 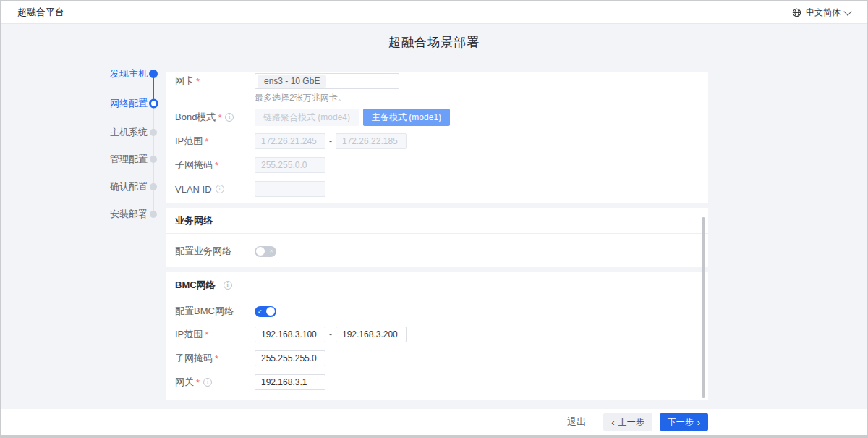 What do you see at coordinates (441, 311) in the screenshot?
I see `bmc-toggle-row: 配置BMC网络` at bounding box center [441, 311].